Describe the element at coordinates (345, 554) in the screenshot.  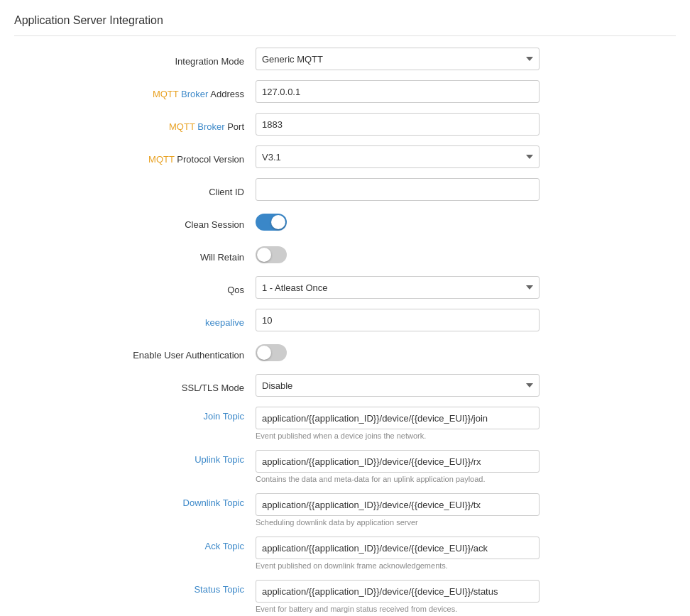
I see `ack-topic-row: Ack Topic application/{{application_ID}}…` at that location.